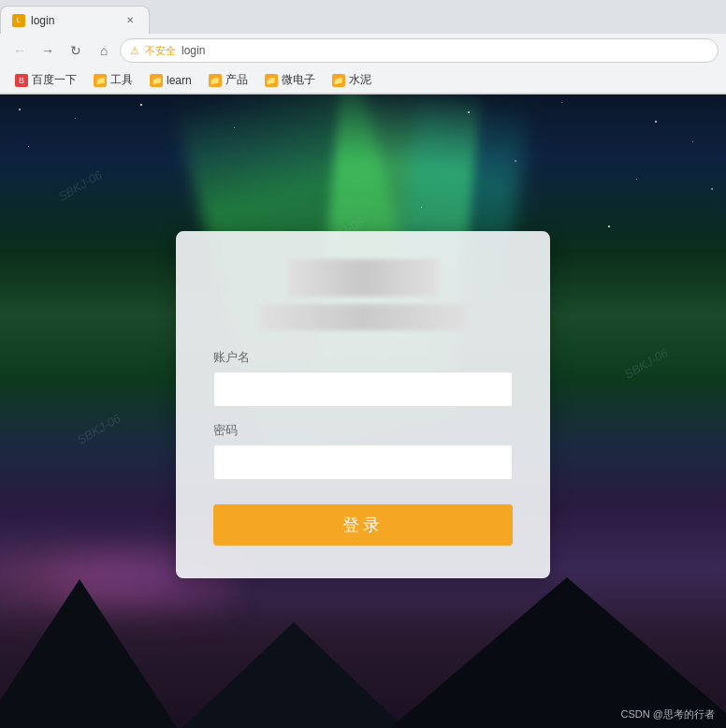  What do you see at coordinates (363, 80) in the screenshot?
I see `bookmarks-bar: B 百度一下 📁 工具 📁 learn 📁 产品 📁 微电子 📁 水泥` at bounding box center [363, 80].